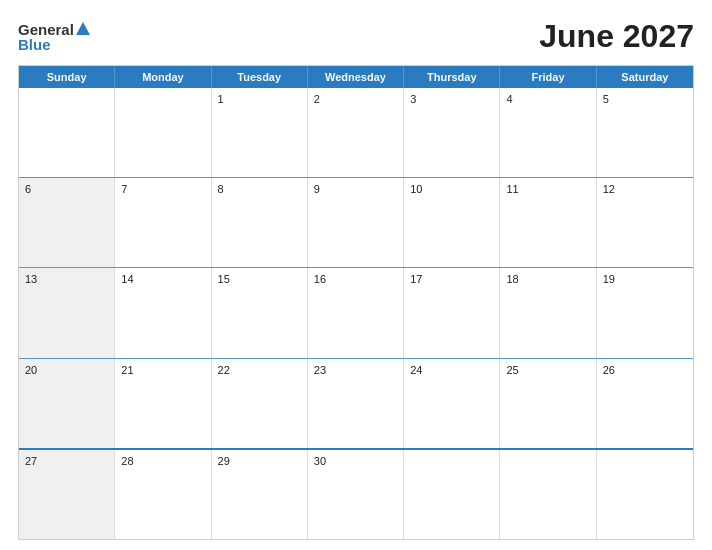 The image size is (712, 550). I want to click on calendar-header-thursday: Thursday, so click(452, 77).